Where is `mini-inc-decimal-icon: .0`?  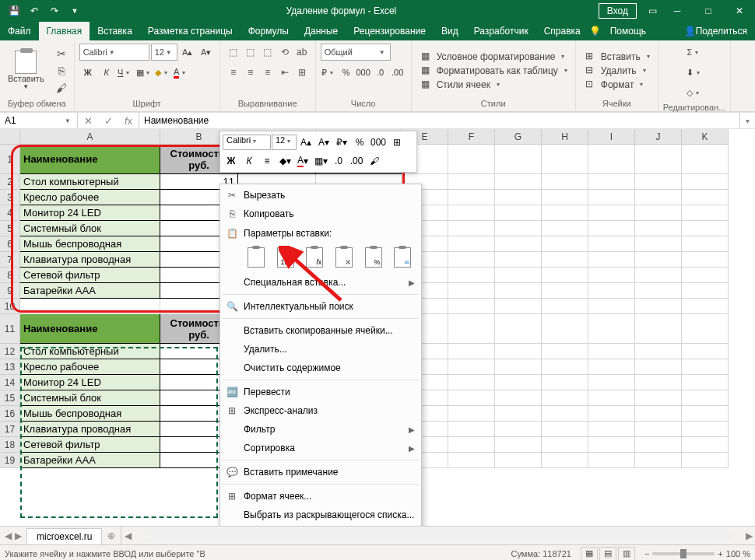
mini-inc-decimal-icon: .0 is located at coordinates (339, 161).